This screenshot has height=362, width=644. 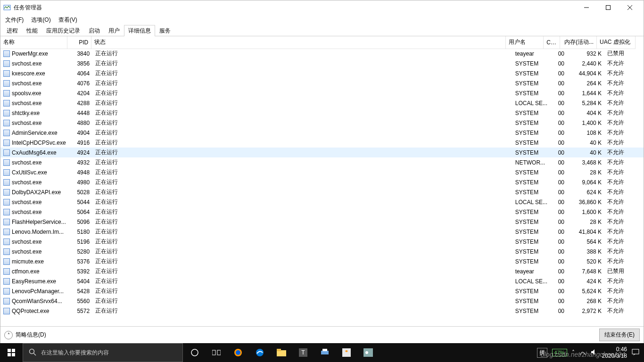 I want to click on close-button, so click(x=630, y=8).